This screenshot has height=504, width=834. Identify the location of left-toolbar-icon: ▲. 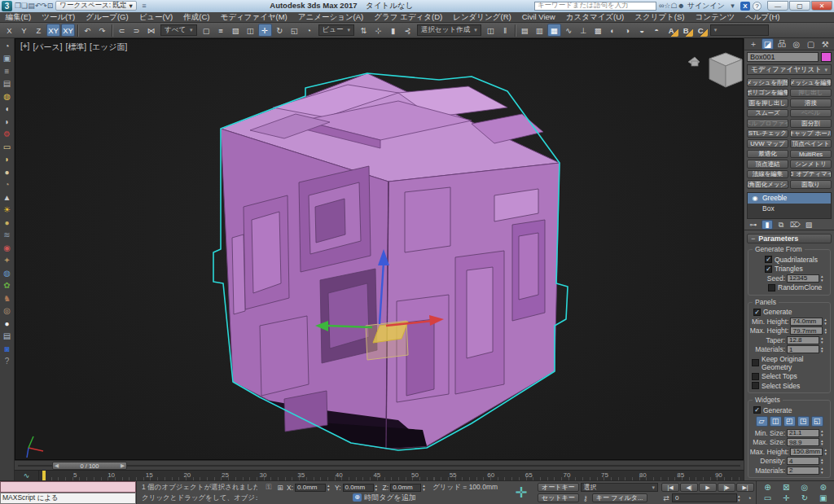
(7, 197).